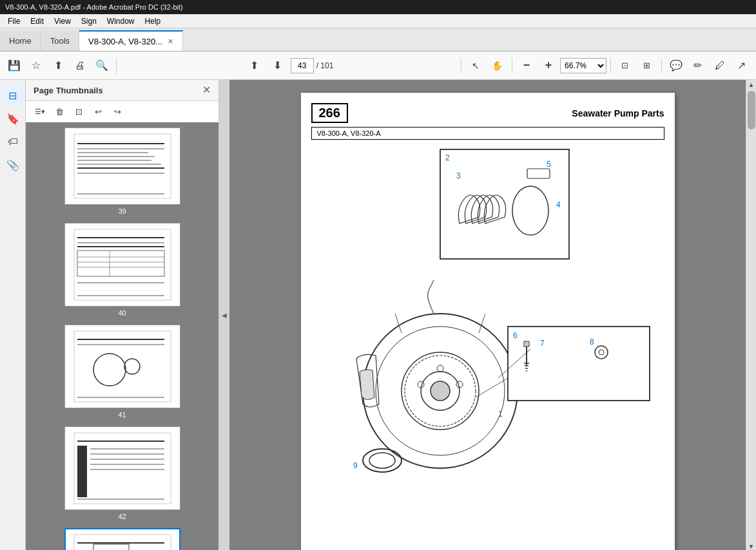  What do you see at coordinates (121, 21) in the screenshot?
I see `menu-window: Window` at bounding box center [121, 21].